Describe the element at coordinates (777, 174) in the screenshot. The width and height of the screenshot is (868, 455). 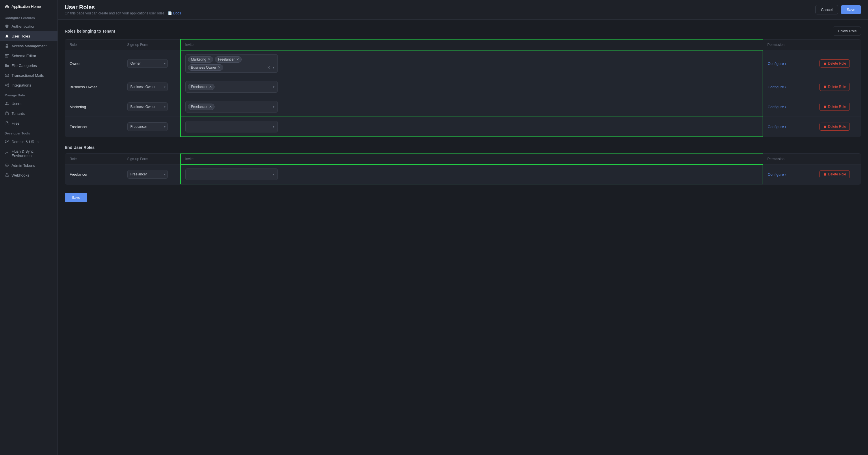
I see `configure-link-fl-eu: Configure ›` at that location.